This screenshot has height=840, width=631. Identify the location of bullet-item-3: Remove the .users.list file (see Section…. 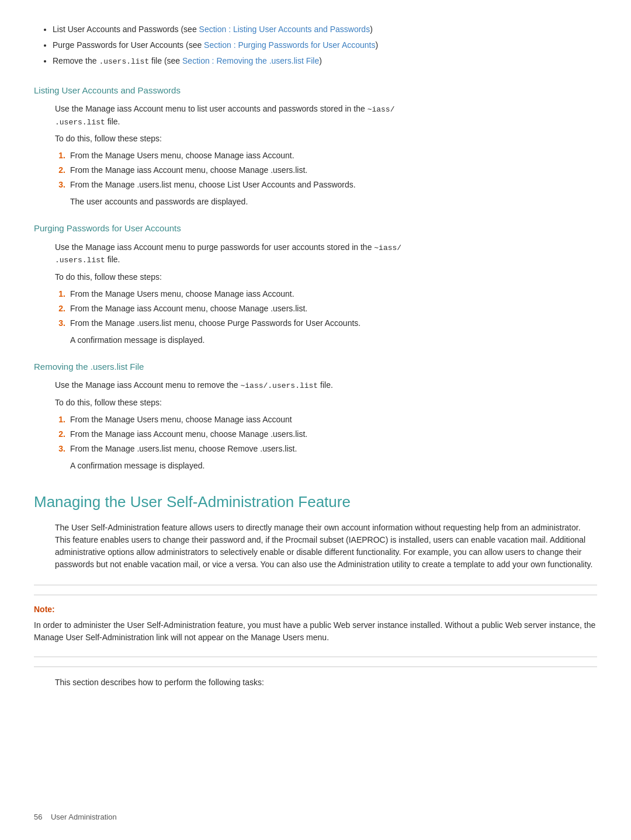
(325, 61).